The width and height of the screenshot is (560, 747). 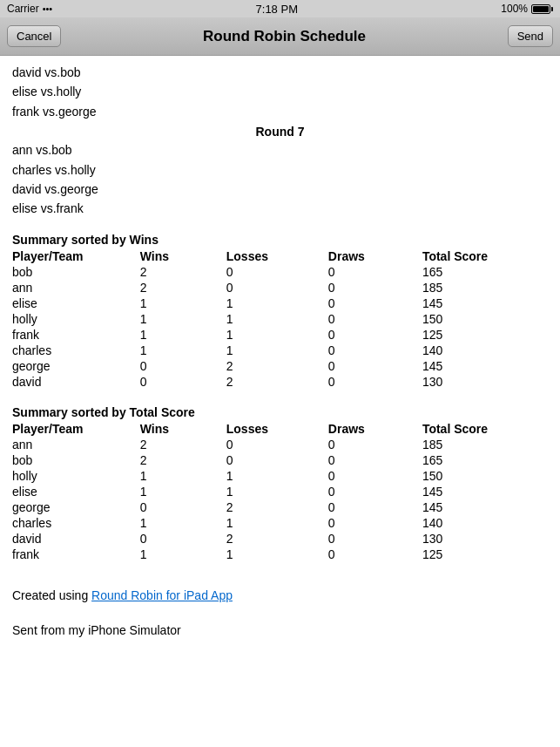 What do you see at coordinates (485, 523) in the screenshot?
I see `table-cell: 140` at bounding box center [485, 523].